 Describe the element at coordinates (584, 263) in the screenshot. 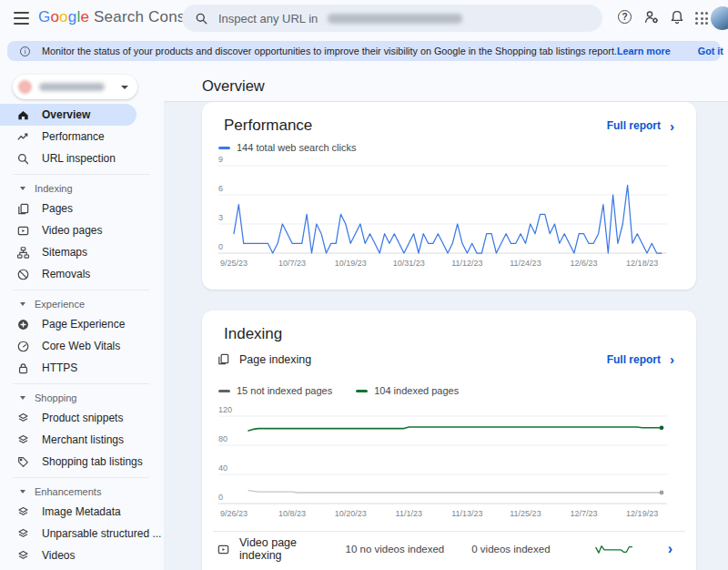

I see `svg-text: 12/6/23` at that location.